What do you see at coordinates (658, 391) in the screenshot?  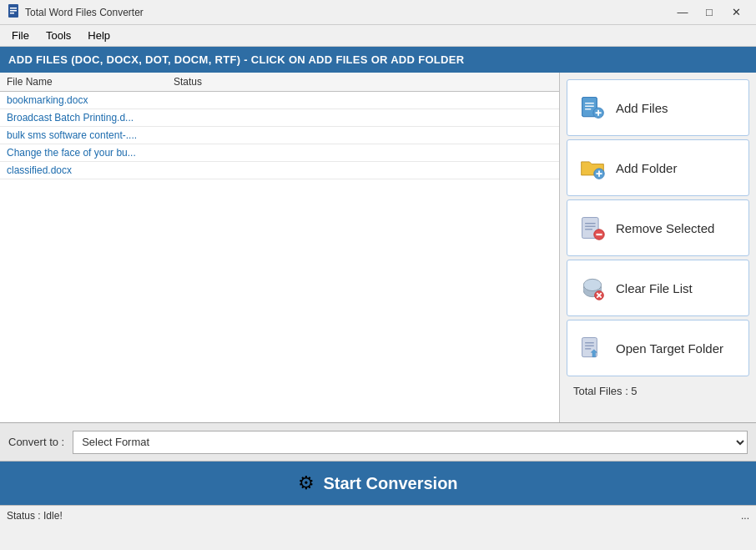 I see `total-files: Total Files : 5` at bounding box center [658, 391].